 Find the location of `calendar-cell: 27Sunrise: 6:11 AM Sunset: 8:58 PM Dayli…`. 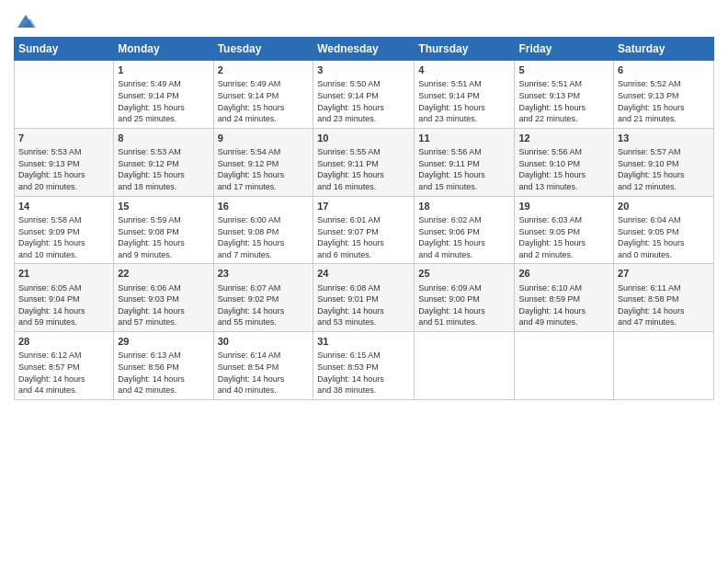

calendar-cell: 27Sunrise: 6:11 AM Sunset: 8:58 PM Dayli… is located at coordinates (664, 298).